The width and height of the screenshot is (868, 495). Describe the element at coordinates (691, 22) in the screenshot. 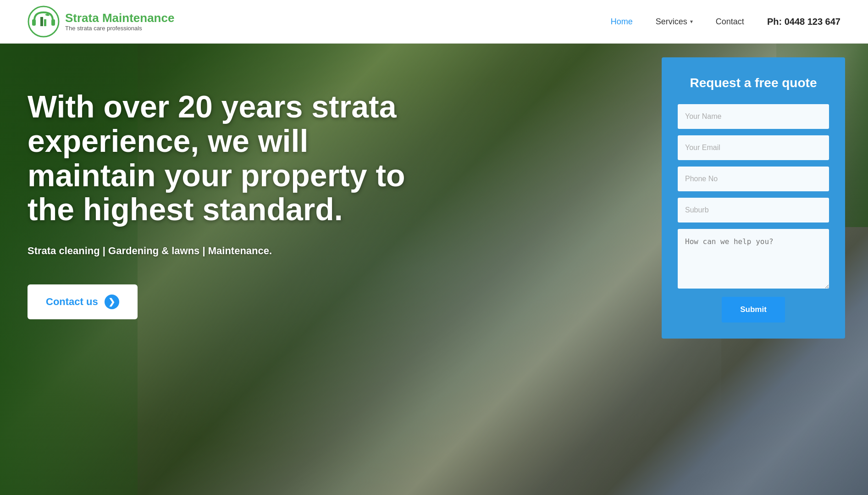

I see `chevron-down-icon: ▾` at that location.